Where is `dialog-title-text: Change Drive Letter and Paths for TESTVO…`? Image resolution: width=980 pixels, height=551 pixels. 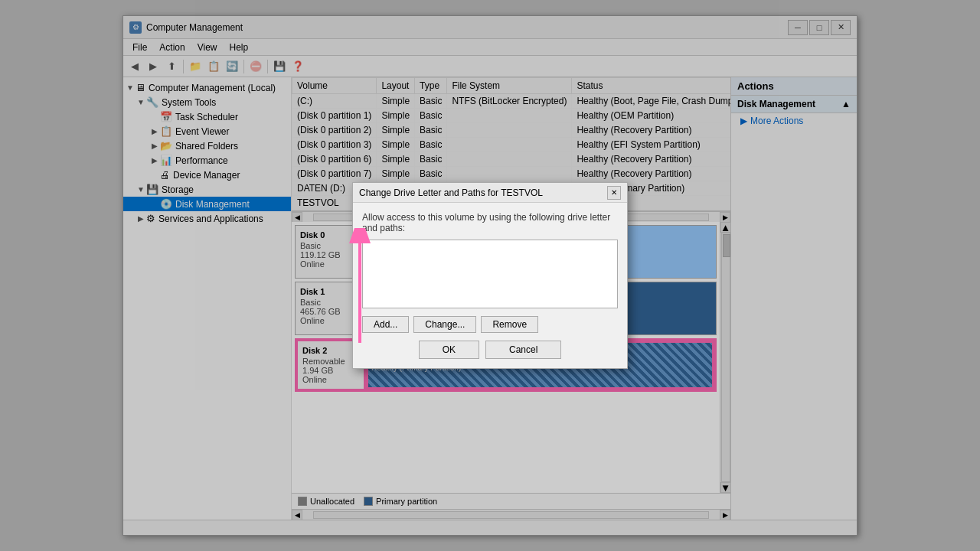 dialog-title-text: Change Drive Letter and Paths for TESTVO… is located at coordinates (483, 193).